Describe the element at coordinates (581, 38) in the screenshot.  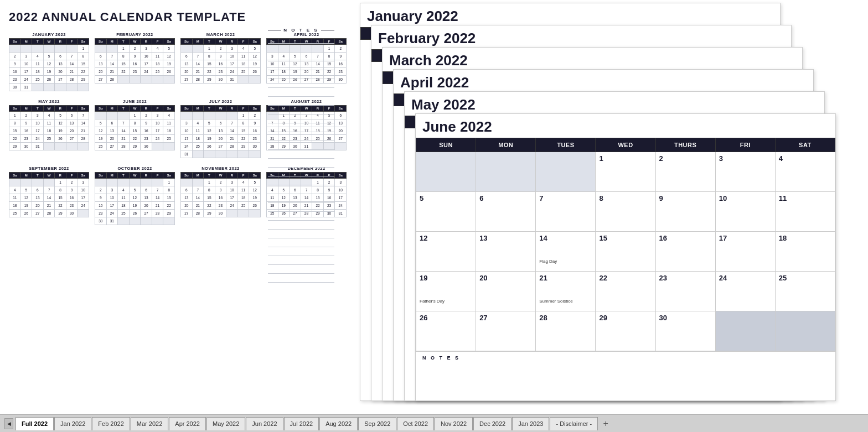
I see `sheet-feb-header: February 2022` at that location.